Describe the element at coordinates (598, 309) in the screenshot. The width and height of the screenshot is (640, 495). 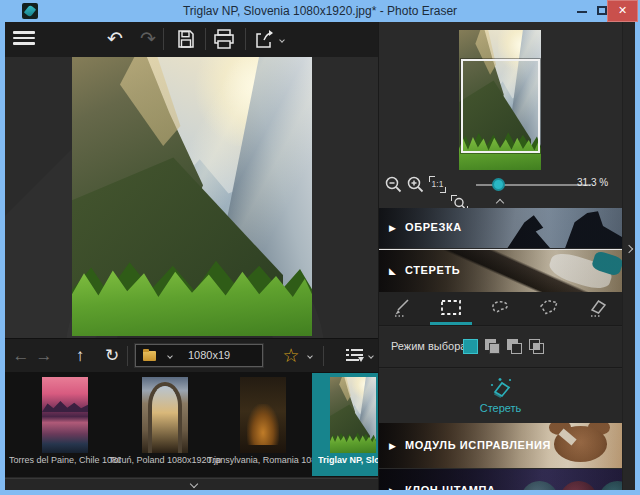
I see `tool-eraser` at that location.